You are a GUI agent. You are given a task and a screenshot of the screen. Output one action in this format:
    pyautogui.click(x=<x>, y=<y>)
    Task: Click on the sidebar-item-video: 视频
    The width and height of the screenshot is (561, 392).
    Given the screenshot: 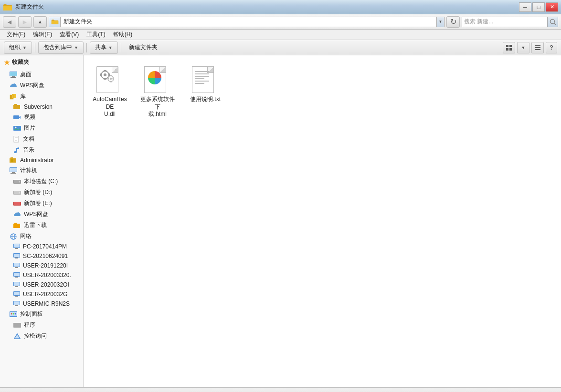 What is the action you would take?
    pyautogui.click(x=42, y=117)
    